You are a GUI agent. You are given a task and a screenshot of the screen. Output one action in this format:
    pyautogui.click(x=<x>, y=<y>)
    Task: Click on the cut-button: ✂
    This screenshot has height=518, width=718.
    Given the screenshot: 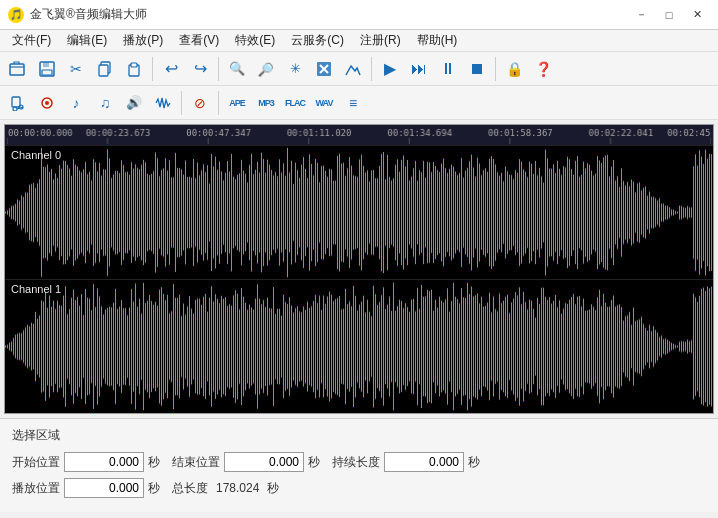 What is the action you would take?
    pyautogui.click(x=76, y=69)
    